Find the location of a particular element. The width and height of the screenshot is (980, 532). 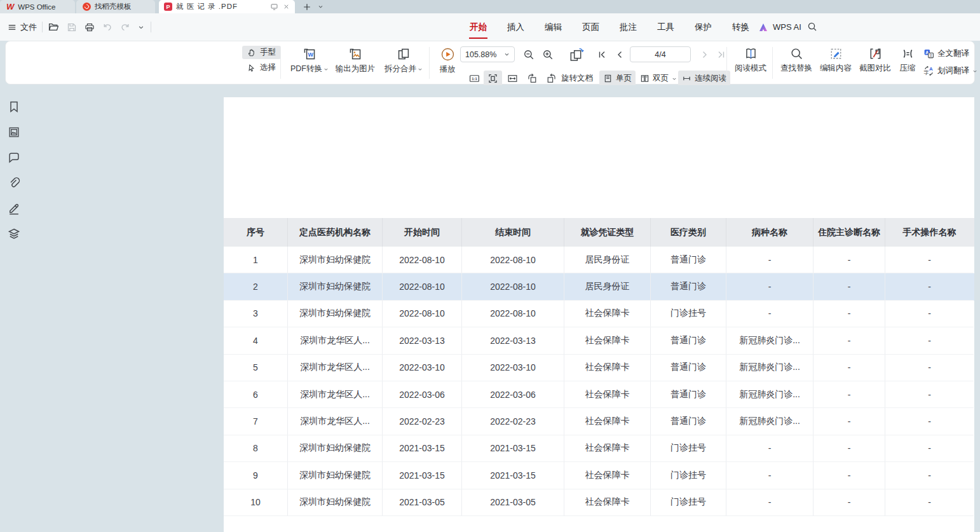

rotate-left-button is located at coordinates (533, 79).